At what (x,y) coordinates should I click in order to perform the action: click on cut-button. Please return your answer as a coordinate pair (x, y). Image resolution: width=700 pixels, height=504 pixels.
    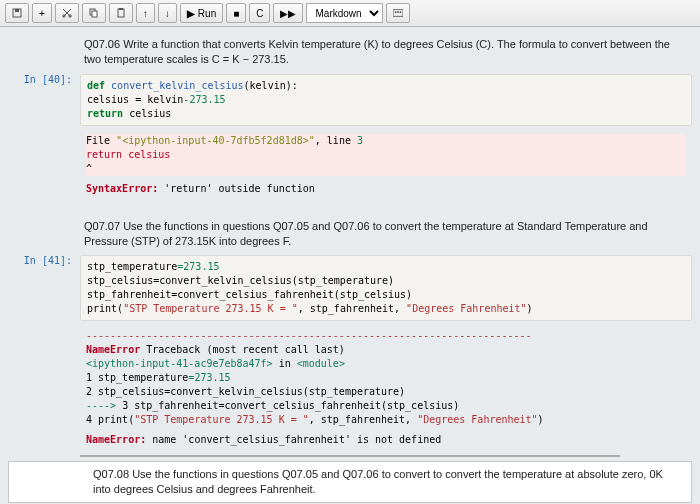
    Looking at the image, I should click on (67, 13).